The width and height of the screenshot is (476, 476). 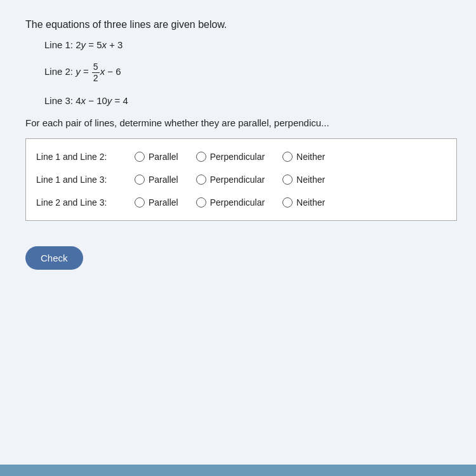 I want to click on line2-eq: y = 52x − 6, so click(x=98, y=71).